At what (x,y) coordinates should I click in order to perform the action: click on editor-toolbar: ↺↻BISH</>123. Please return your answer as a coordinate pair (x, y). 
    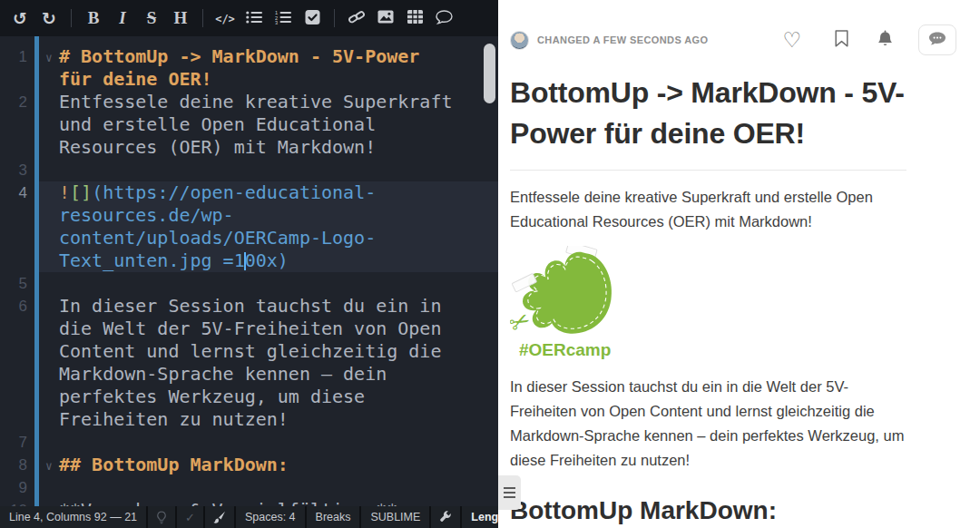
    Looking at the image, I should click on (249, 18).